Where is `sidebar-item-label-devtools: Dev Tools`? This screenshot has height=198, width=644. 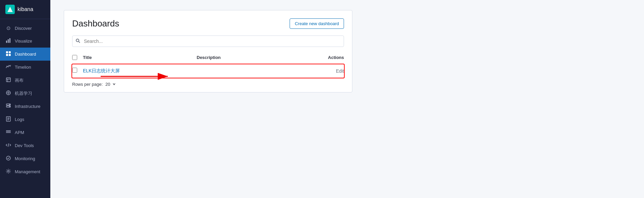
sidebar-item-label-devtools: Dev Tools is located at coordinates (24, 145).